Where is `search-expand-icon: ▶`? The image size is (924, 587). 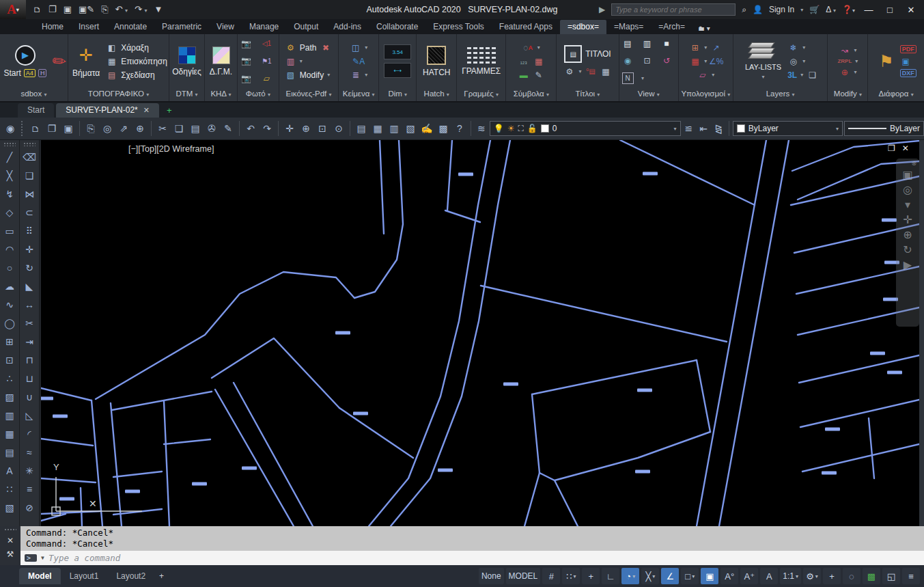 search-expand-icon: ▶ is located at coordinates (602, 10).